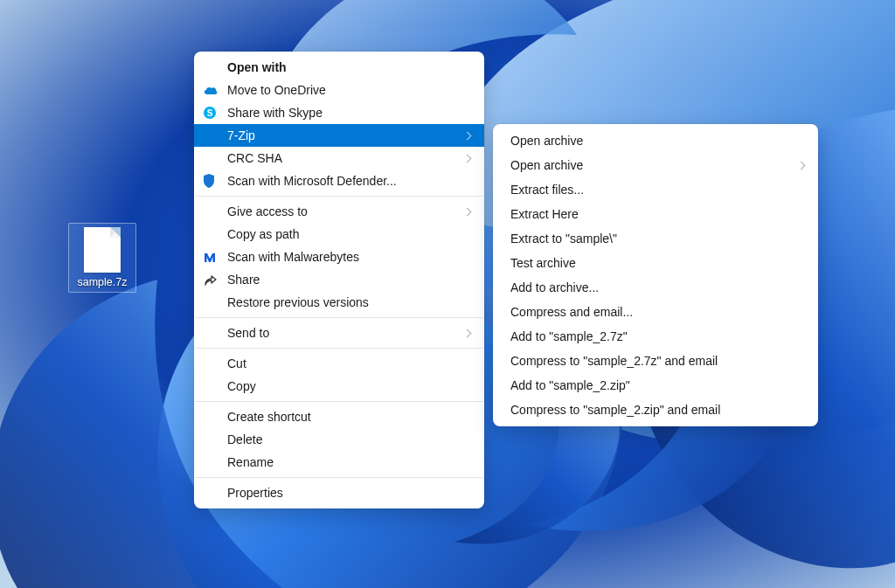 Image resolution: width=895 pixels, height=588 pixels. I want to click on skype-icon: S, so click(212, 113).